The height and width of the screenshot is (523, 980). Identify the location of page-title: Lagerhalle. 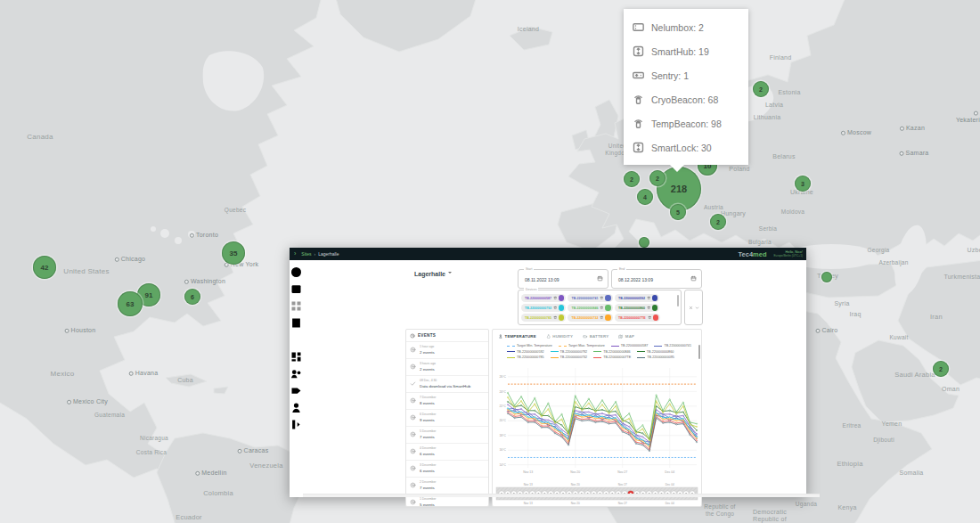
(433, 274).